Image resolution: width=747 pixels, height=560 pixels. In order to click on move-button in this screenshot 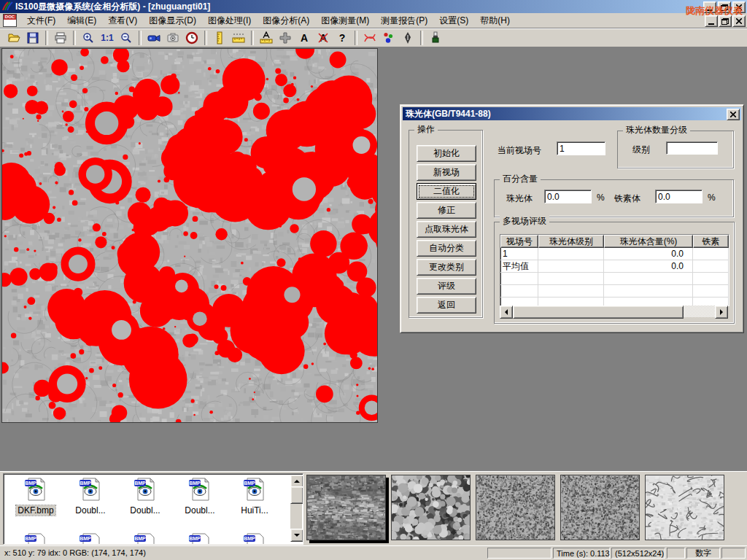, I will do `click(285, 38)`.